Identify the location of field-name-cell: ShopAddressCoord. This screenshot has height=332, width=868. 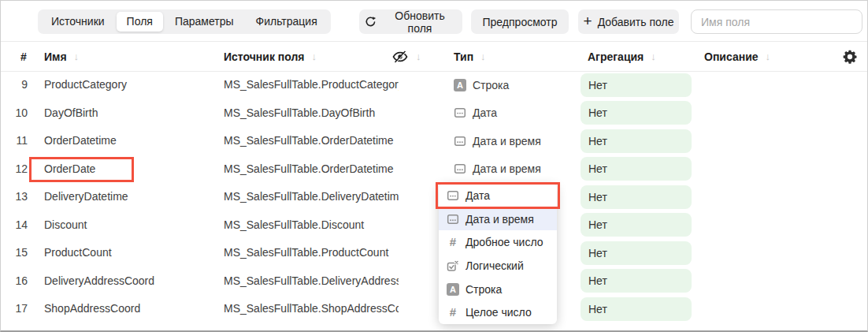
(92, 309).